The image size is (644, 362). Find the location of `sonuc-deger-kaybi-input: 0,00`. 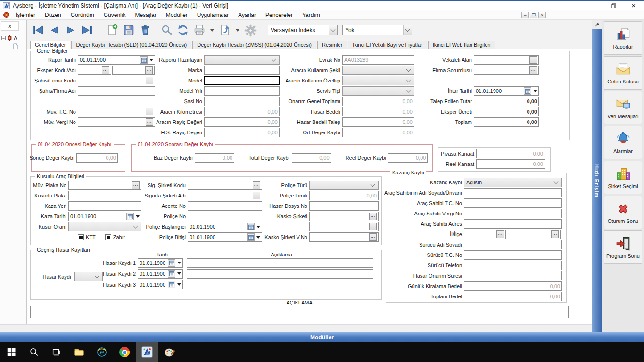

sonuc-deger-kaybi-input: 0,00 is located at coordinates (97, 158).